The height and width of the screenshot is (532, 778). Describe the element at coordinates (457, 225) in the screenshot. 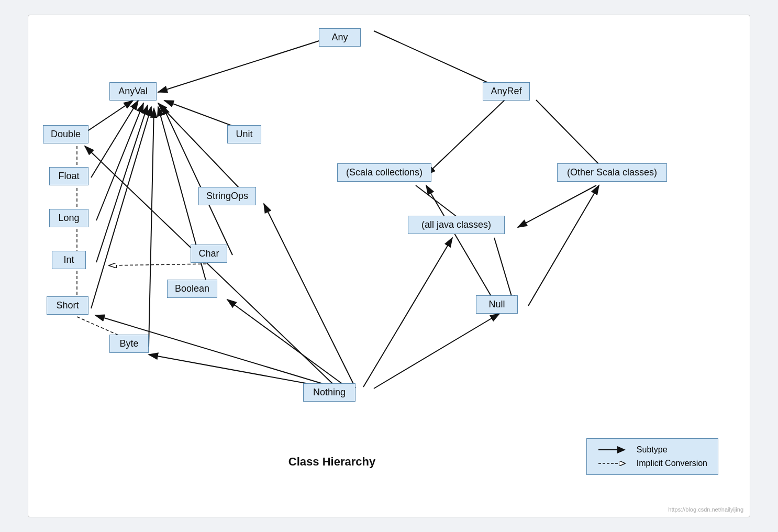

I see `node-all-java: (all java classes)` at that location.